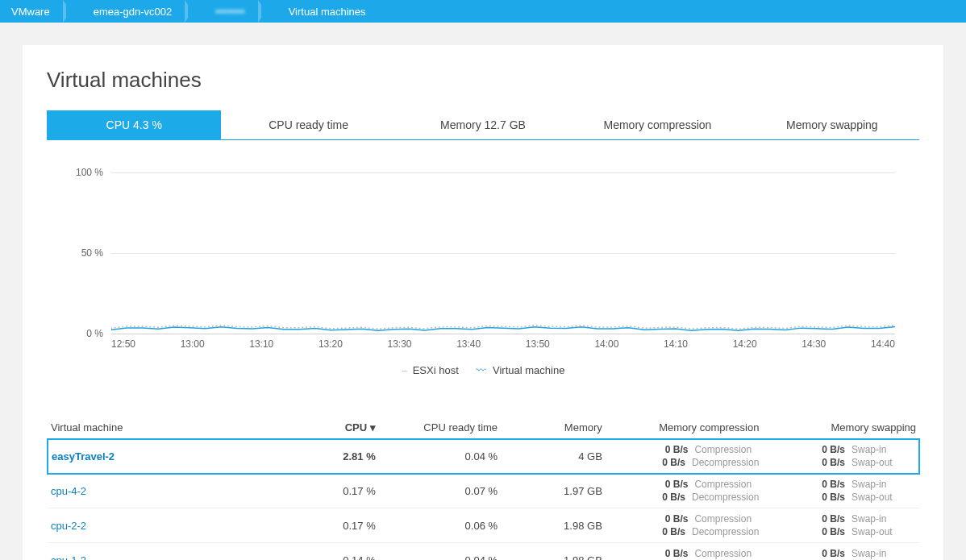 The image size is (966, 560). Describe the element at coordinates (308, 126) in the screenshot. I see `tab: CPU ready time` at that location.